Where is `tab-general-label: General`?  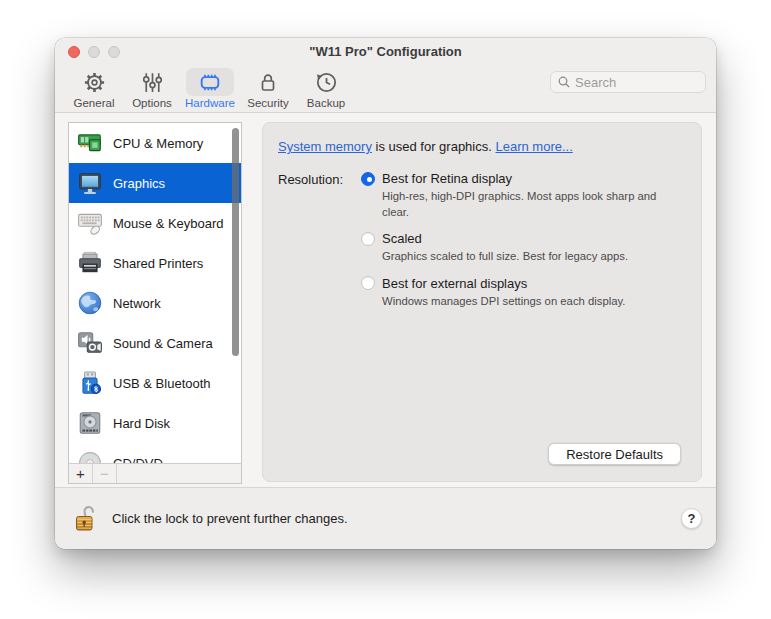 tab-general-label: General is located at coordinates (94, 103).